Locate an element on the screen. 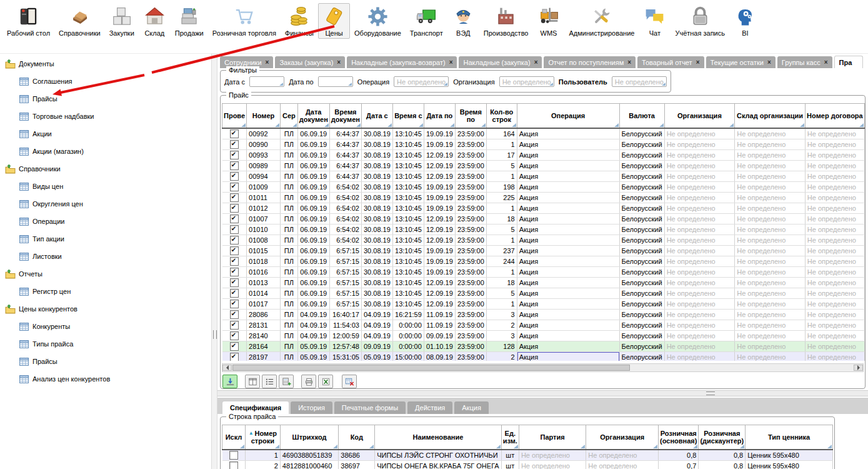 This screenshot has width=868, height=469. toolbar-item-cart: Розничная торговля is located at coordinates (244, 21).